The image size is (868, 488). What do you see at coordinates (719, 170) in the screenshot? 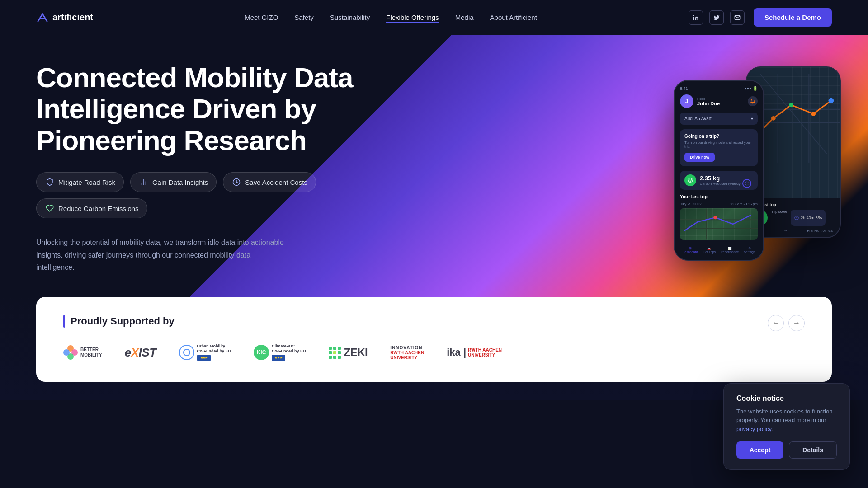
I see `phone-front: 8:41 ●●● 🔋 J Hello, John Doe Audi A6 Ava…` at bounding box center [719, 170].